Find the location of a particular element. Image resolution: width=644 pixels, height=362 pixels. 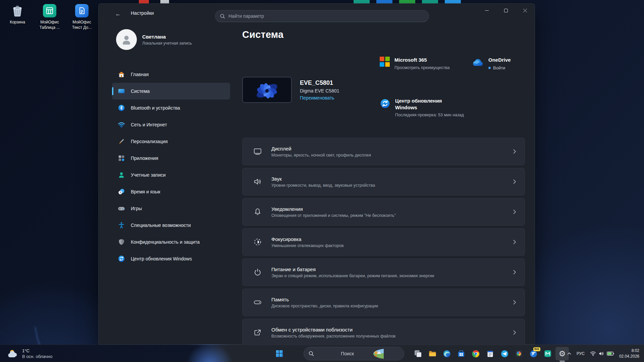

storage-icon is located at coordinates (258, 302).